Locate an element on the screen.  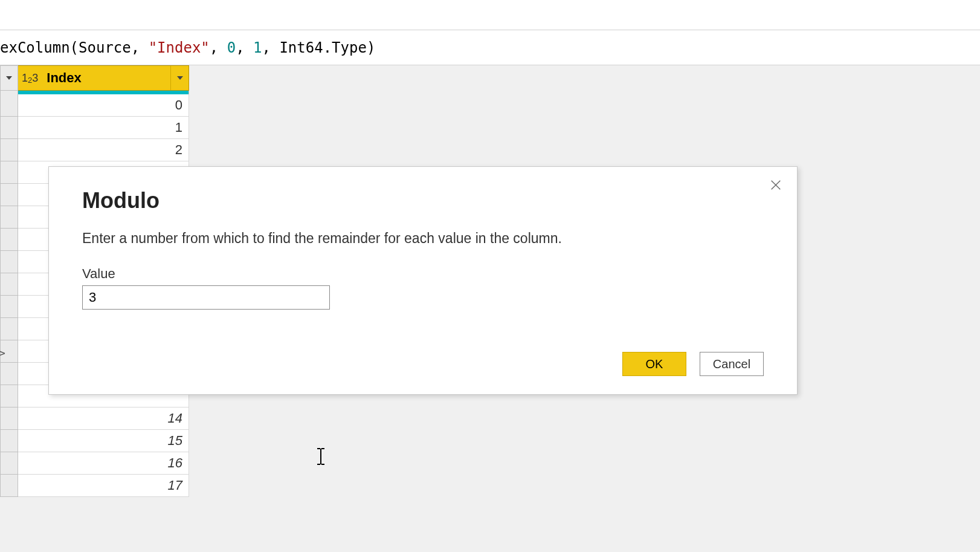
dialog-description: Enter a number from which to find the re… is located at coordinates (423, 238).